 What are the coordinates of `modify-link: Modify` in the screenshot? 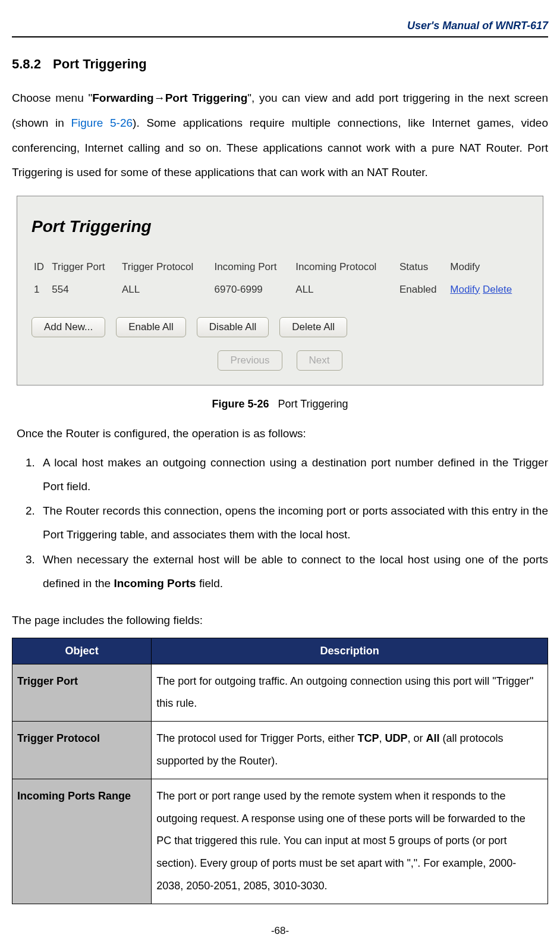 It's located at (465, 289).